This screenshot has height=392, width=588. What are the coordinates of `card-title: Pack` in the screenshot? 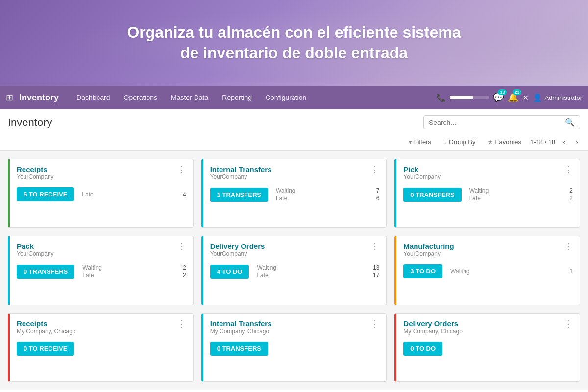 It's located at (35, 246).